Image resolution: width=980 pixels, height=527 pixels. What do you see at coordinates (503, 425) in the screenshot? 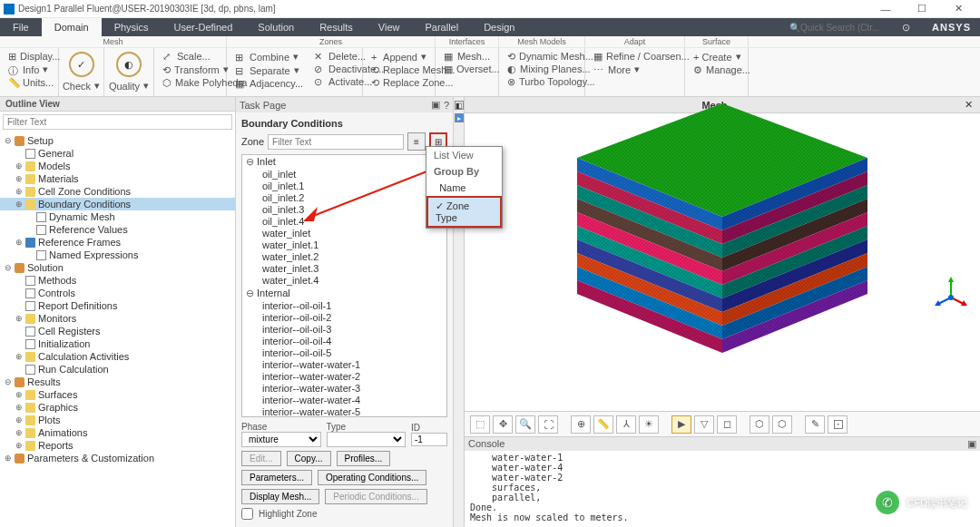
I see `vt-pan: ✥` at bounding box center [503, 425].